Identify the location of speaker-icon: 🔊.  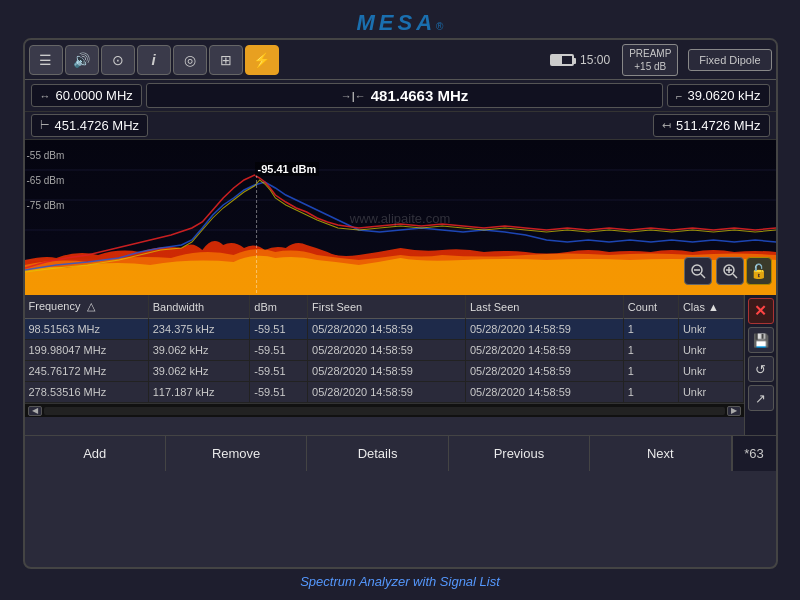
(82, 60).